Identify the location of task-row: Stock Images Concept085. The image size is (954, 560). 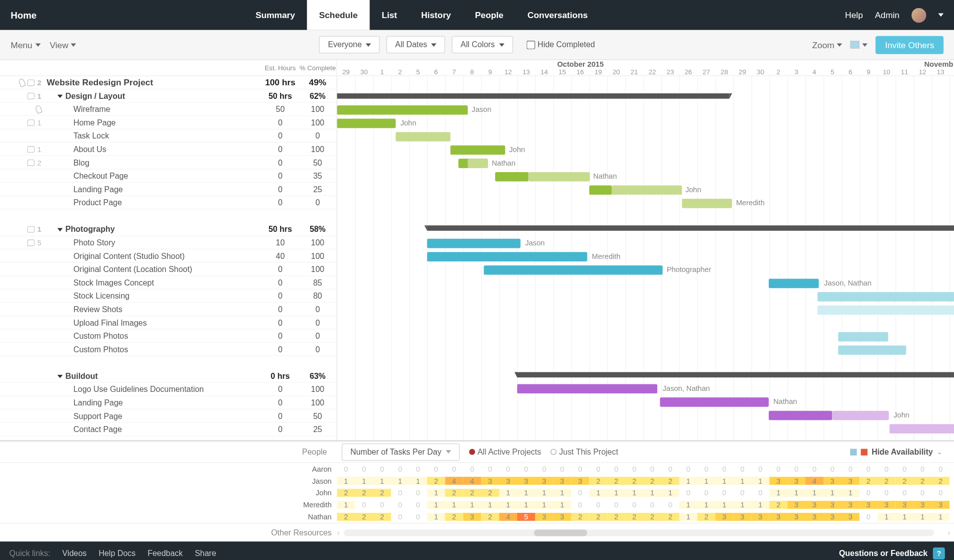
(168, 283).